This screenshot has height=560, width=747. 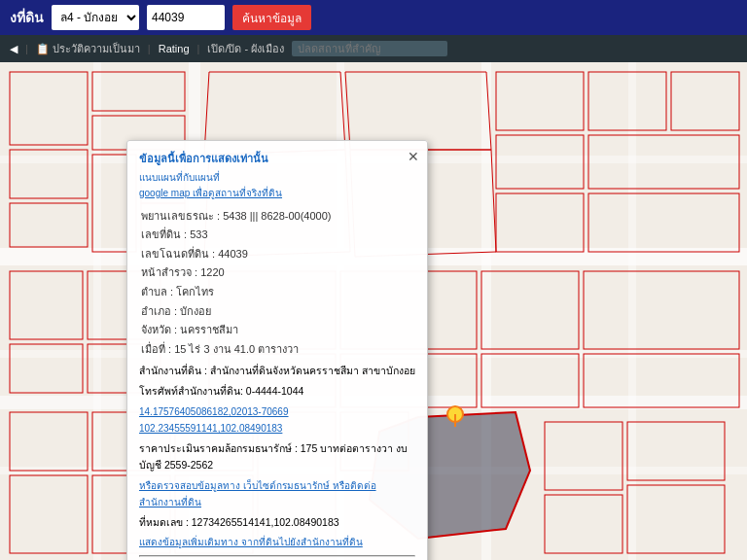 I want to click on price-label: ราคาประเมินราคมล้อกรมธนารักษ์ :, so click(x=218, y=448).